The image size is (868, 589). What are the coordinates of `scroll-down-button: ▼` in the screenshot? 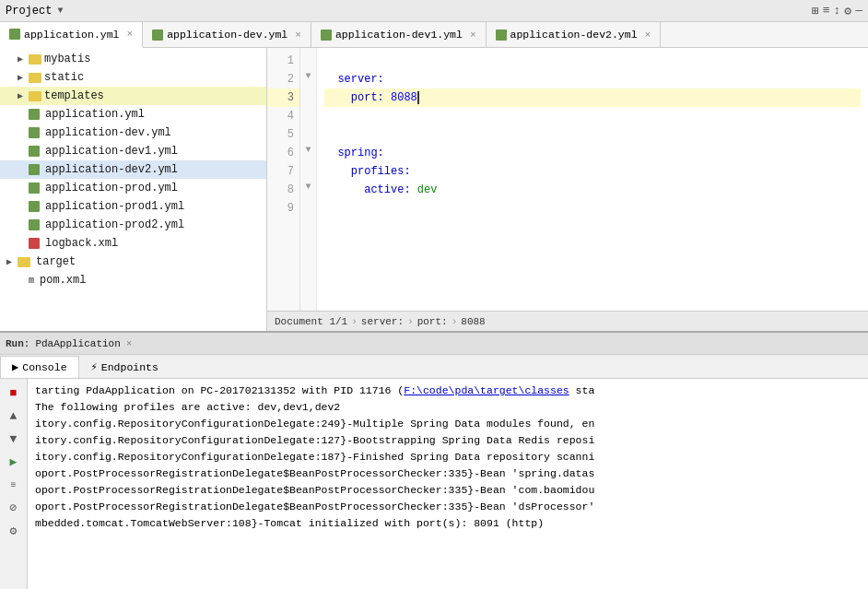 It's located at (14, 439).